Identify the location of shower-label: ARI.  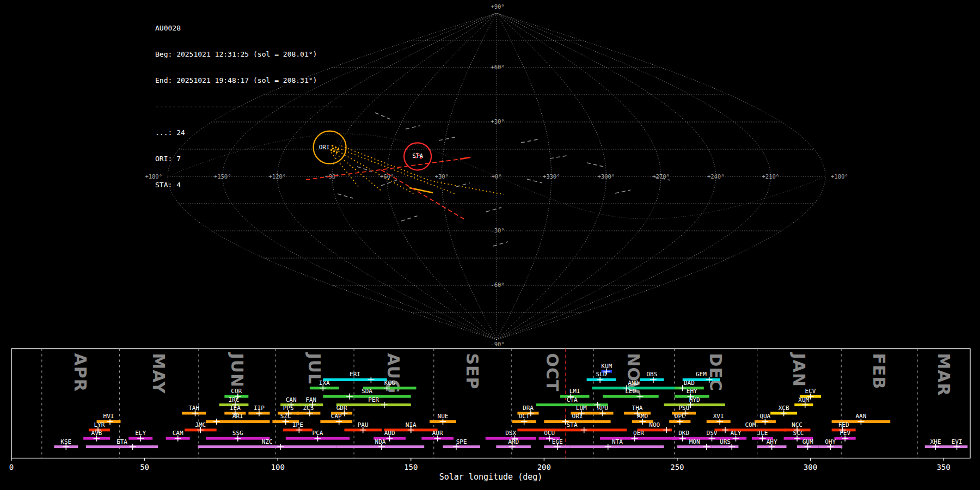
(238, 416).